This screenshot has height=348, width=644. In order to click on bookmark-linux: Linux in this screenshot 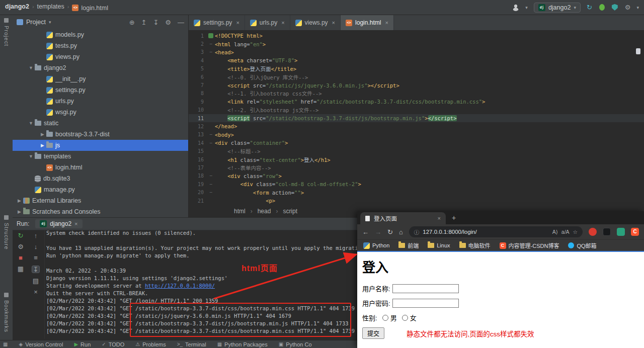, I will do `click(439, 245)`.